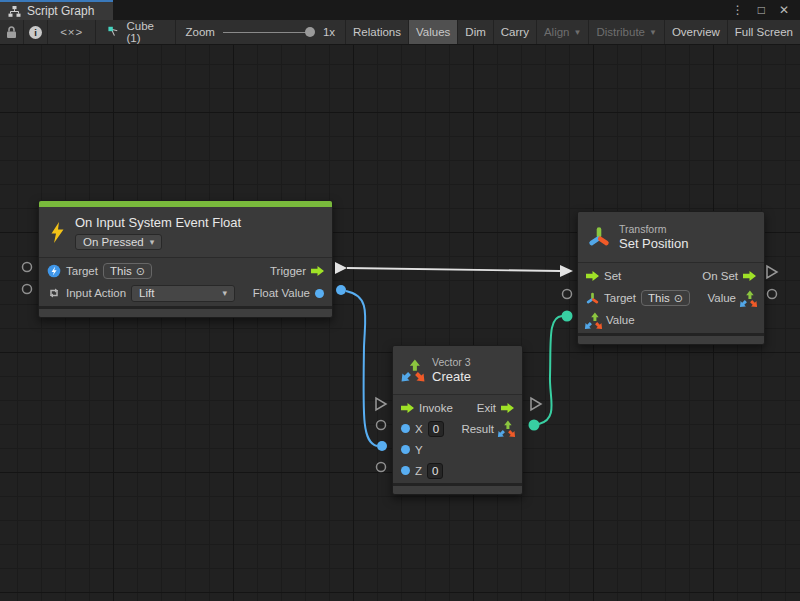 This screenshot has height=601, width=800. I want to click on transform-icon, so click(599, 237).